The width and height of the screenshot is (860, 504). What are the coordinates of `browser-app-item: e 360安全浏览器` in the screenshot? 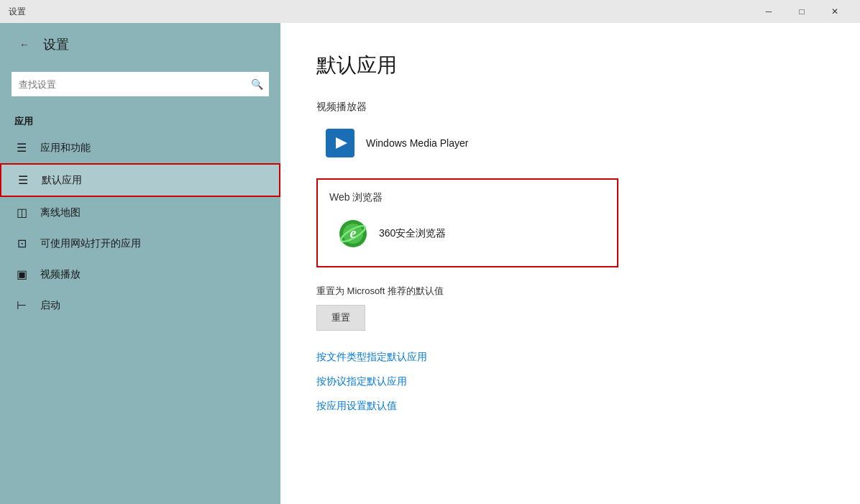 It's located at (467, 234).